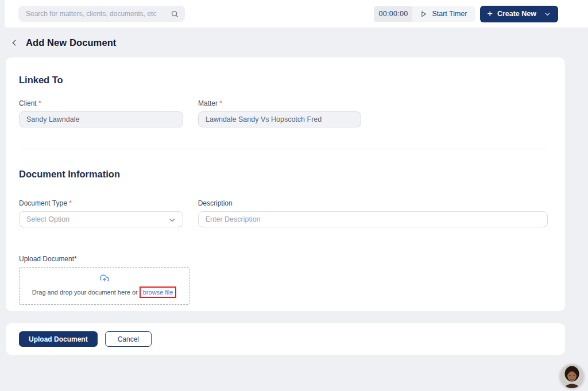 This screenshot has height=391, width=588. What do you see at coordinates (284, 149) in the screenshot?
I see `section-divider` at bounding box center [284, 149].